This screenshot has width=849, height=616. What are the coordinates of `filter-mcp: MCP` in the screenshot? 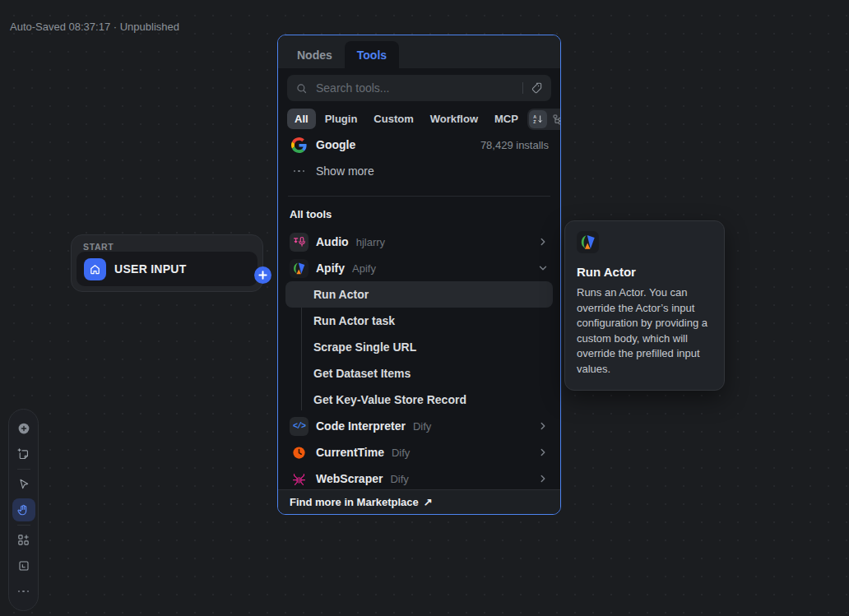 It's located at (507, 118).